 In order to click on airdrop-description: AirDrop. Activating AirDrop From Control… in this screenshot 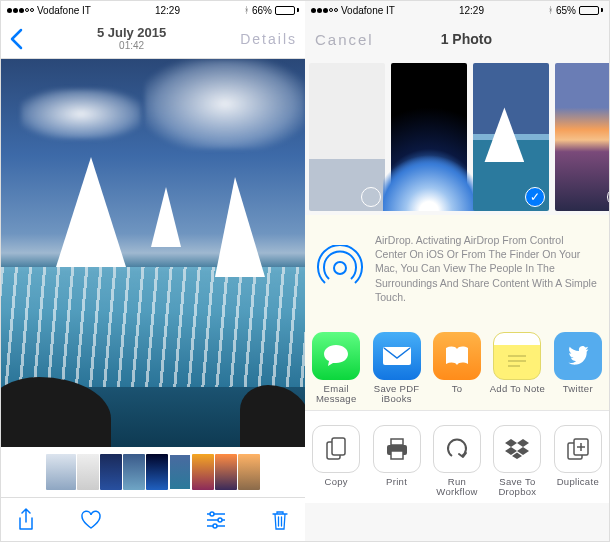, I will do `click(486, 268)`.